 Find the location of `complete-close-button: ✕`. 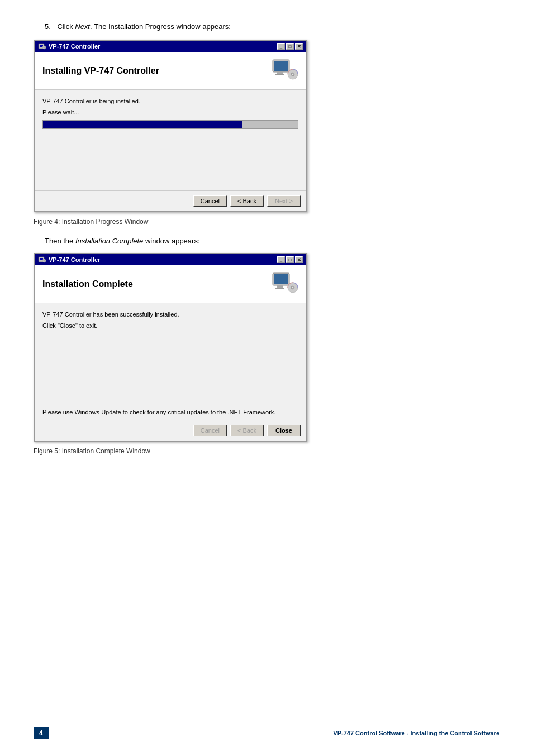

complete-close-button: ✕ is located at coordinates (299, 260).